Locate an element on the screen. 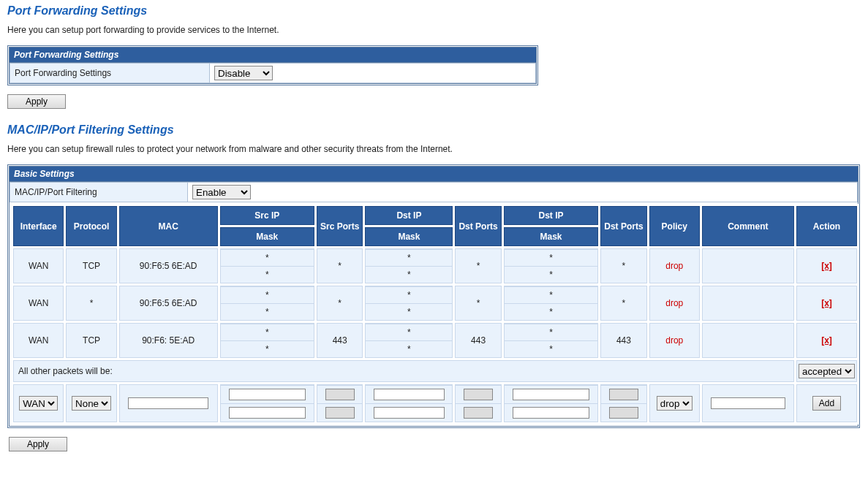  cell-dstports: 443 is located at coordinates (478, 340).